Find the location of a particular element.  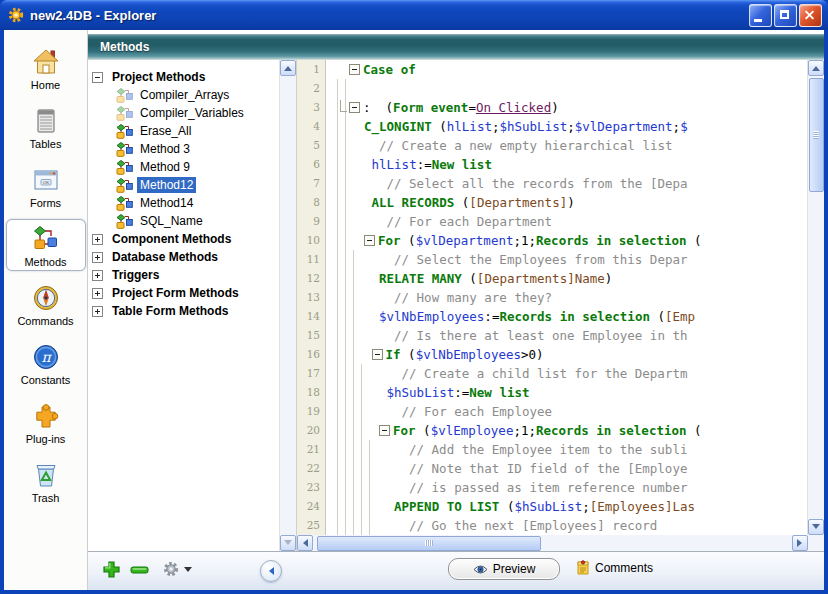

constants-icon: π is located at coordinates (46, 356).